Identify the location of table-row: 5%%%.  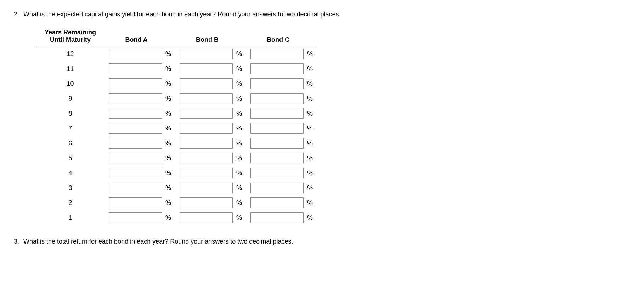
(176, 158).